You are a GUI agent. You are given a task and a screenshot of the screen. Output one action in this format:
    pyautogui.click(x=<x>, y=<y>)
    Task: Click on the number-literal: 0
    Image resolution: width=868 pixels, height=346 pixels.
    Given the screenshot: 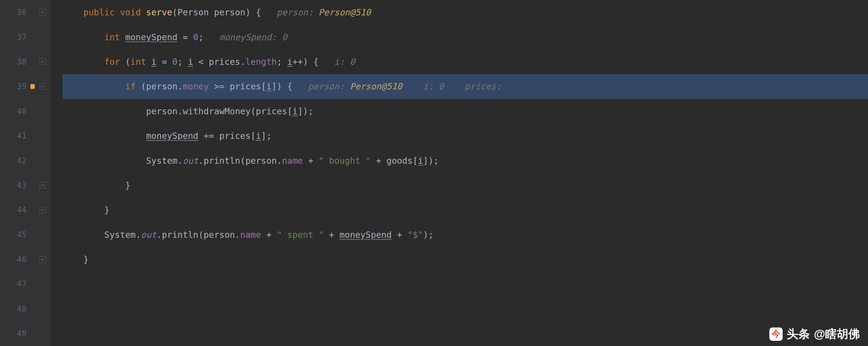 What is the action you would take?
    pyautogui.click(x=196, y=37)
    